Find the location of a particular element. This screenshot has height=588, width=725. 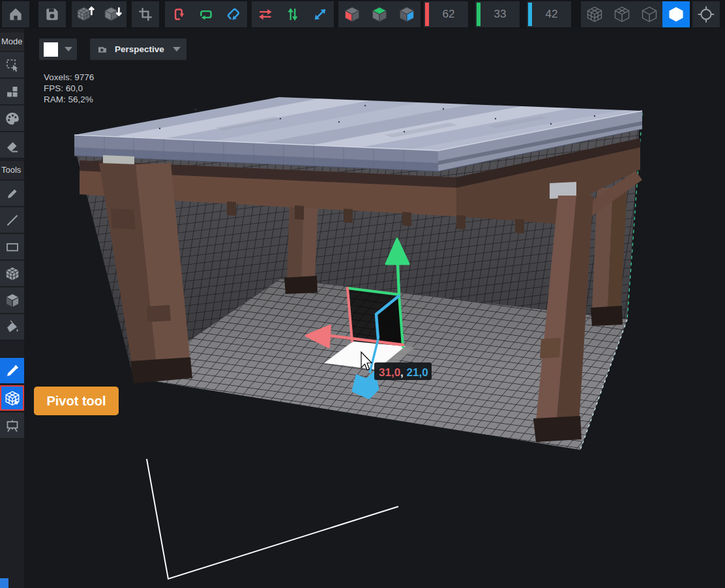

mirror-y-icon is located at coordinates (293, 14).